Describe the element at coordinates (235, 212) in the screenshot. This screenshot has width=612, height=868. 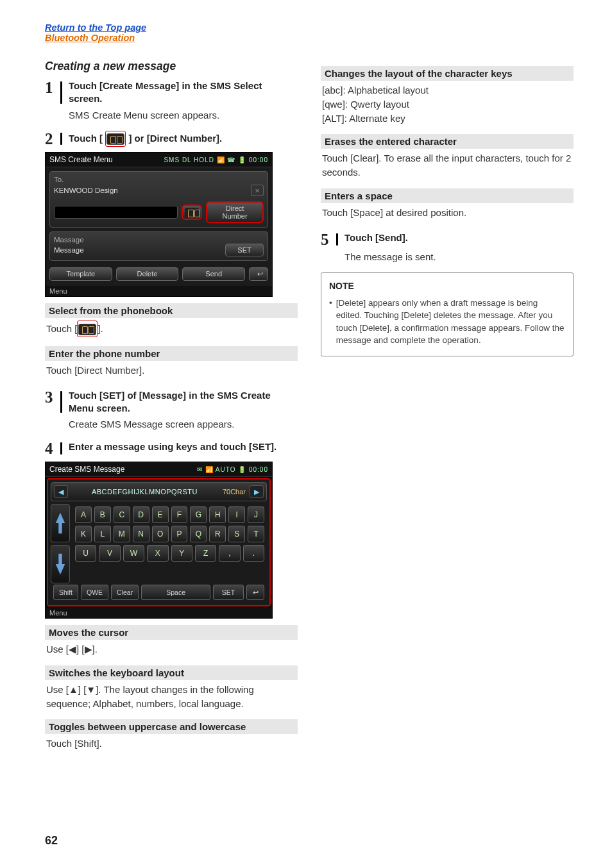
I see `direct-number-button: Direct Number` at that location.